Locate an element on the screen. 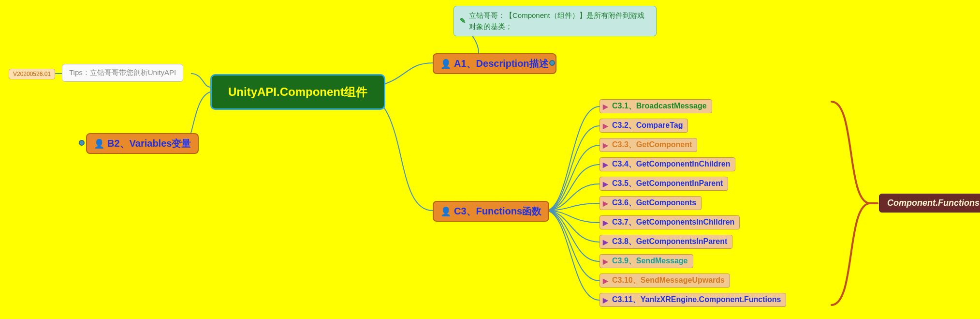  function-item: ▶C3.6、GetComponents is located at coordinates (651, 203).